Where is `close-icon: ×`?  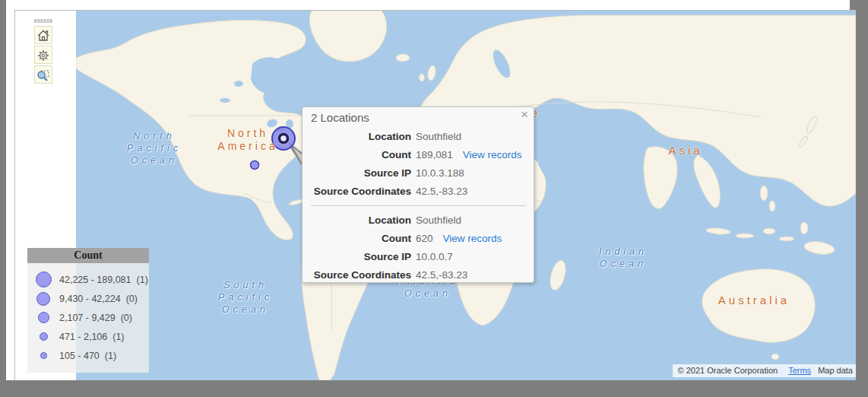
close-icon: × is located at coordinates (524, 114).